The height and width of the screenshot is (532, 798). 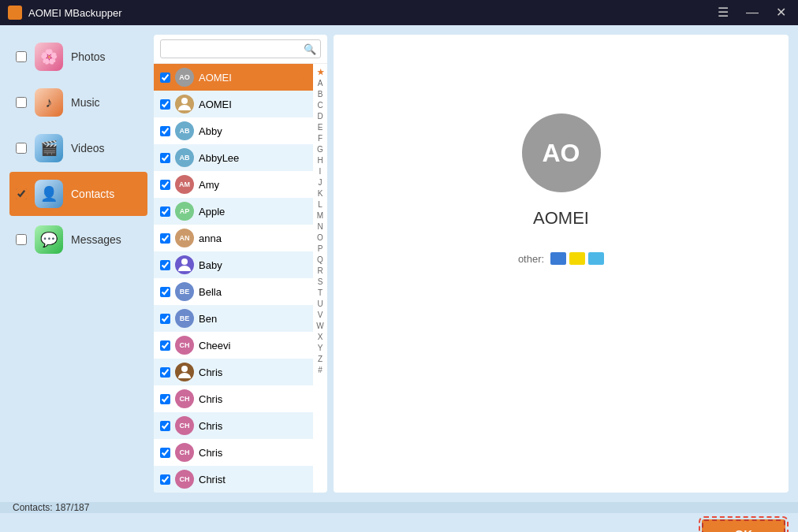 I want to click on alpha-v: V, so click(x=320, y=315).